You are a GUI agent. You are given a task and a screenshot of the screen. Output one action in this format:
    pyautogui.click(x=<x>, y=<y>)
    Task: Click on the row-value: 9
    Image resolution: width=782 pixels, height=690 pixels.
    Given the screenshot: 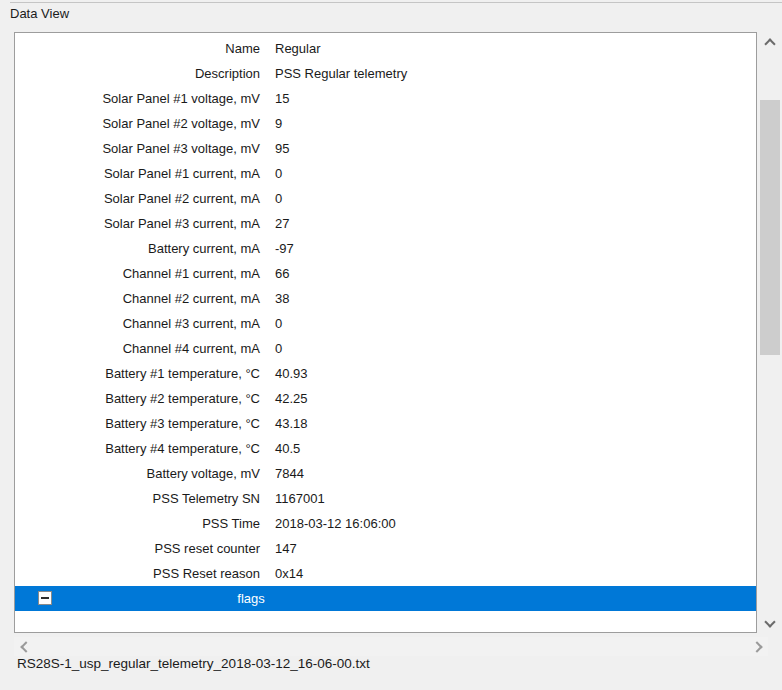 What is the action you would take?
    pyautogui.click(x=508, y=124)
    